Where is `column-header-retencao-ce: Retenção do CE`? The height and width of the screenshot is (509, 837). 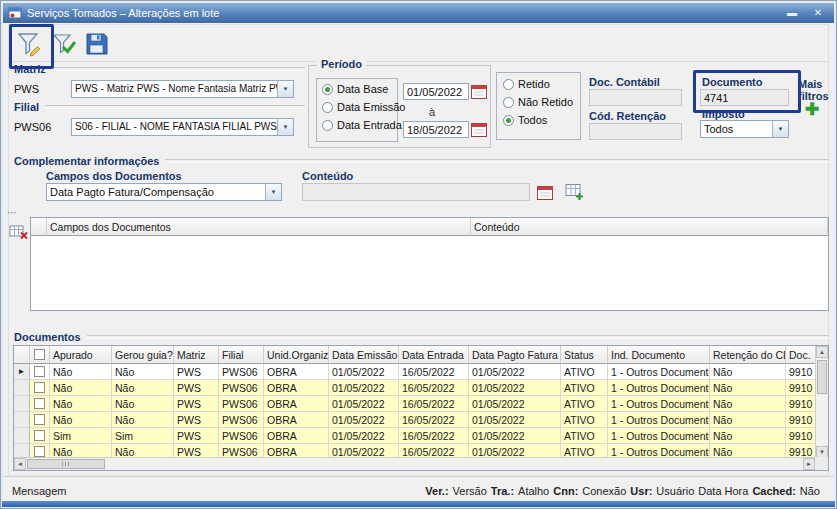 column-header-retencao-ce: Retenção do CE is located at coordinates (748, 355).